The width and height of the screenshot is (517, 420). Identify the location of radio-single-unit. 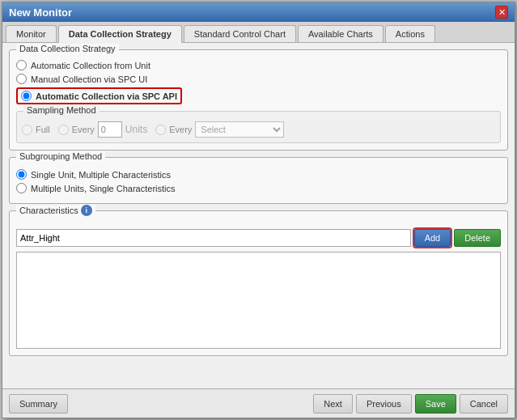
(21, 175).